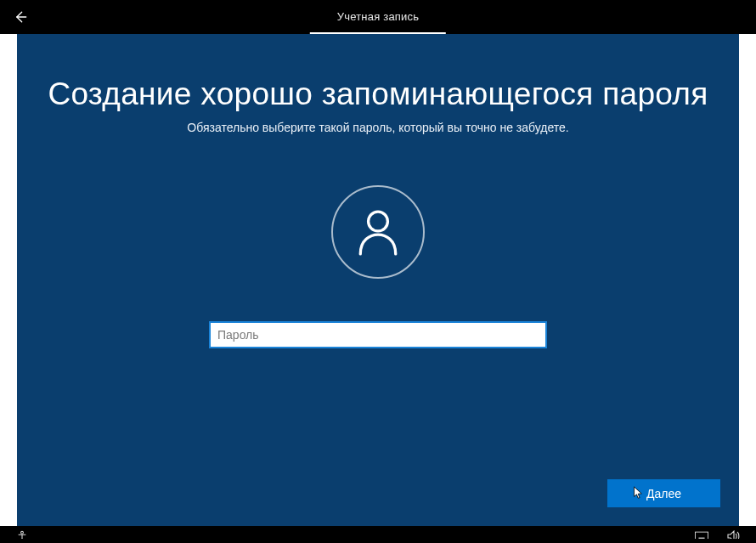 The image size is (756, 543). What do you see at coordinates (378, 17) in the screenshot?
I see `tab-account: Учетная запись` at bounding box center [378, 17].